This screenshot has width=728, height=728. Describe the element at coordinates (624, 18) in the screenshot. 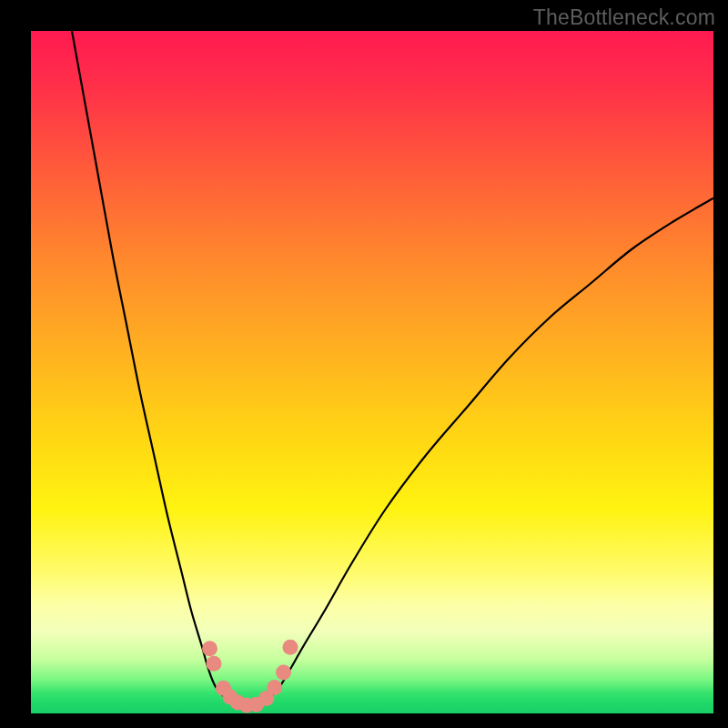

I see `watermark-text: TheBottleneck.com` at that location.